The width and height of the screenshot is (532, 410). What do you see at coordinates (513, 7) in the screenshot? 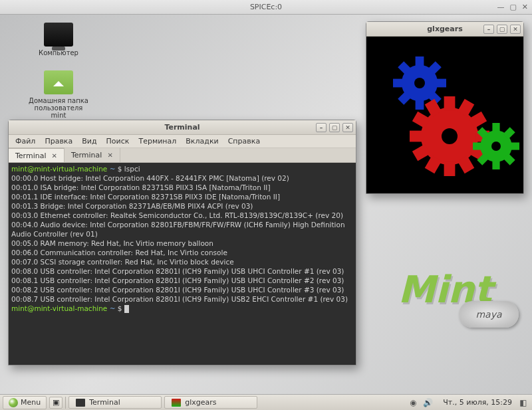
I see `maximize-icon: ▢` at bounding box center [513, 7].